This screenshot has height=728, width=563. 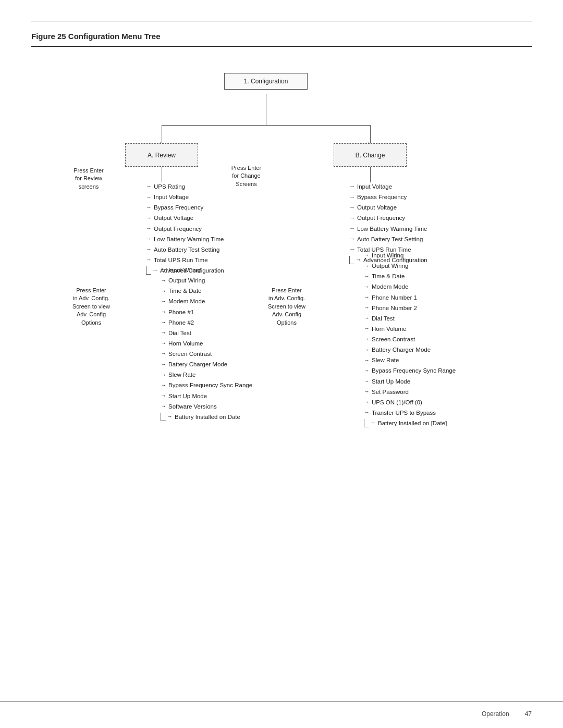 I want to click on bottom-divider, so click(x=282, y=701).